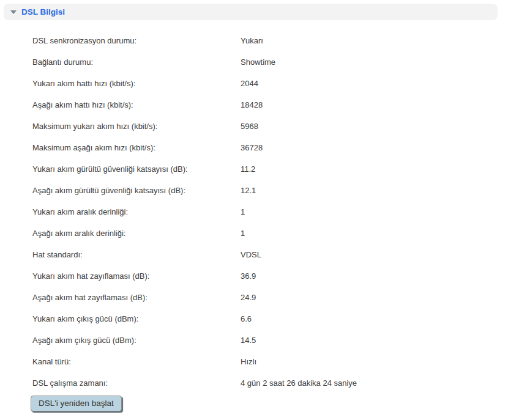 Image resolution: width=508 pixels, height=420 pixels. Describe the element at coordinates (136, 383) in the screenshot. I see `row-label: DSL çalışma zamanı:` at that location.